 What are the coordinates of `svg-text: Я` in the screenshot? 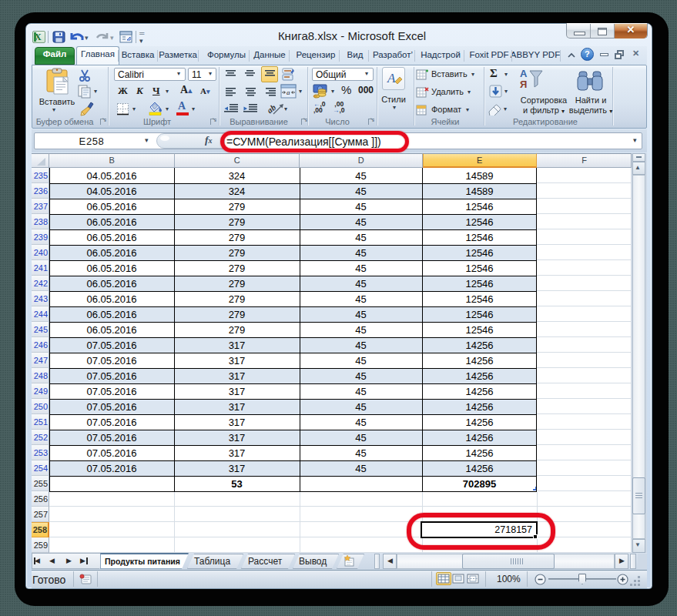 It's located at (524, 85).